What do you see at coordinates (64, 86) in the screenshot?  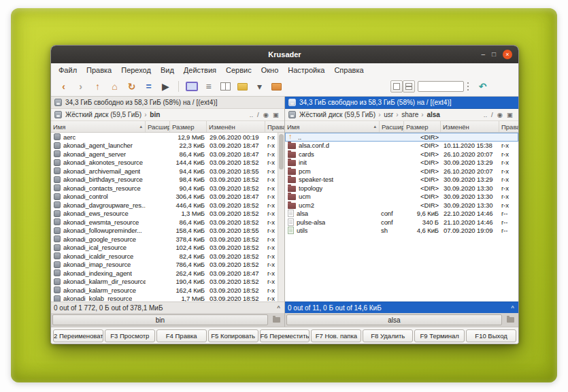 I see `back-icon: ‹` at bounding box center [64, 86].